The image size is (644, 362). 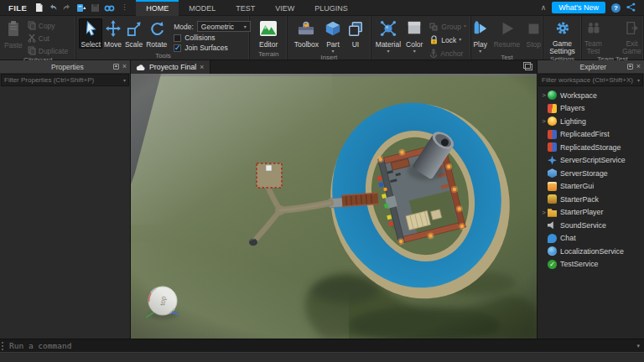 I want to click on scale-icon, so click(x=134, y=30).